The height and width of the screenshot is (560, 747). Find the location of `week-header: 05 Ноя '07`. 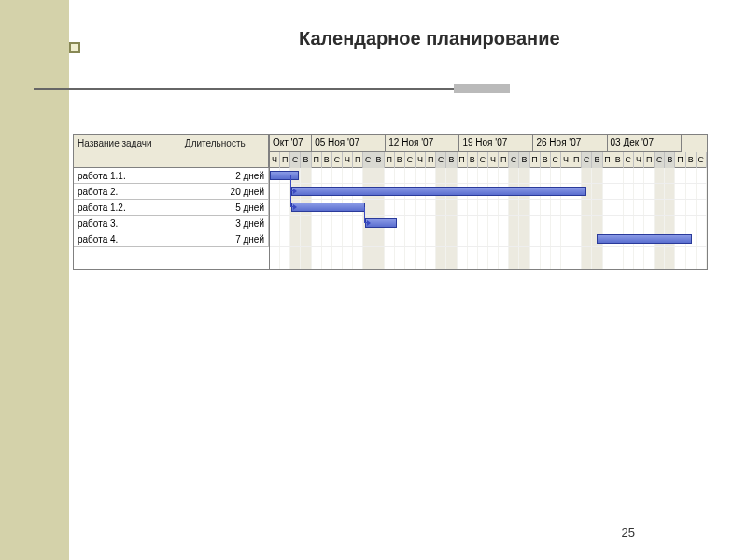

week-header: 05 Ноя '07 is located at coordinates (349, 144).